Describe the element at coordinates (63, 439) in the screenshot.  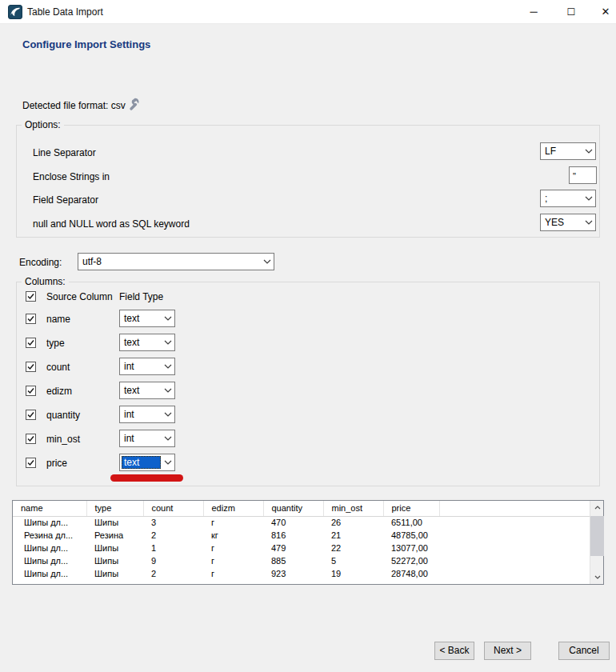
I see `column-name-label: min_ost` at that location.